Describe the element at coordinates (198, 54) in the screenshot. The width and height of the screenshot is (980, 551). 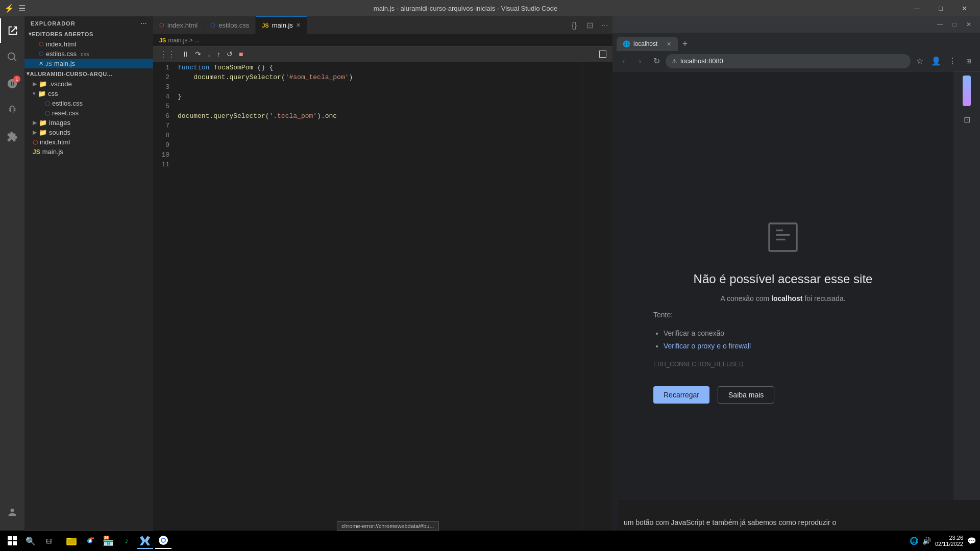
I see `step-over-button: ↷` at that location.